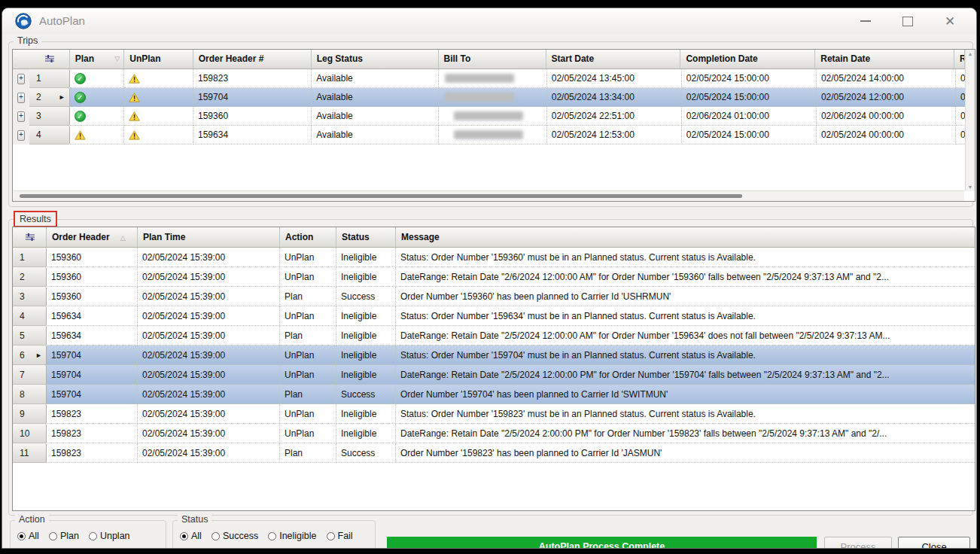  What do you see at coordinates (253, 59) in the screenshot?
I see `trips-header-order: Order Header #` at bounding box center [253, 59].